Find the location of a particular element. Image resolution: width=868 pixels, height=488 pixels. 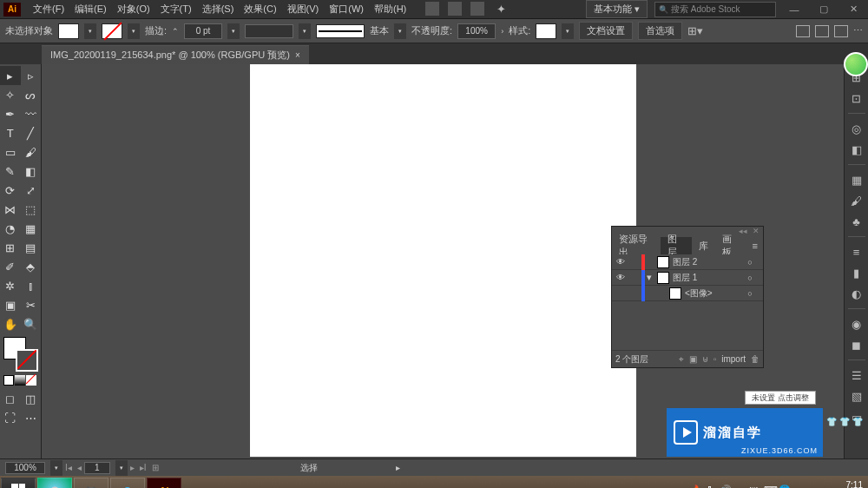

layer-name: <图像> is located at coordinates (714, 293).